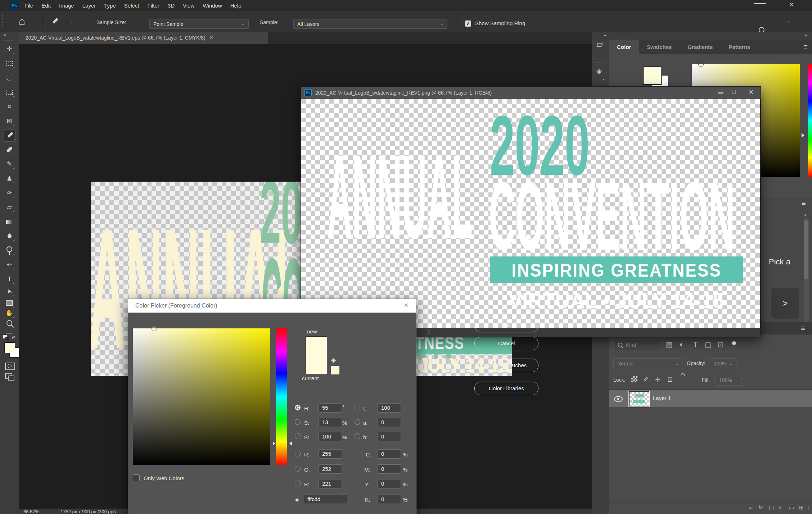  What do you see at coordinates (804, 204) in the screenshot?
I see `libraries-menu-icon: ≡` at bounding box center [804, 204].